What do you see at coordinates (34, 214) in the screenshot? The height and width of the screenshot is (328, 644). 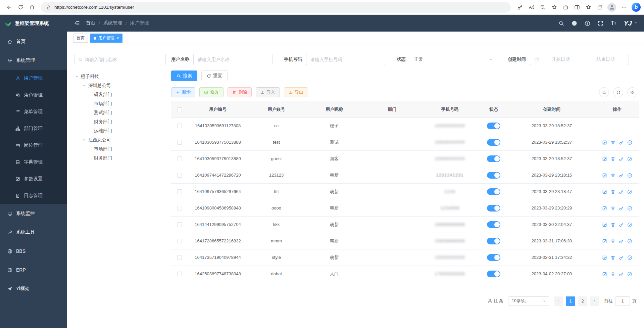 I see `sidebar-item-monitor: 系统监控` at bounding box center [34, 214].